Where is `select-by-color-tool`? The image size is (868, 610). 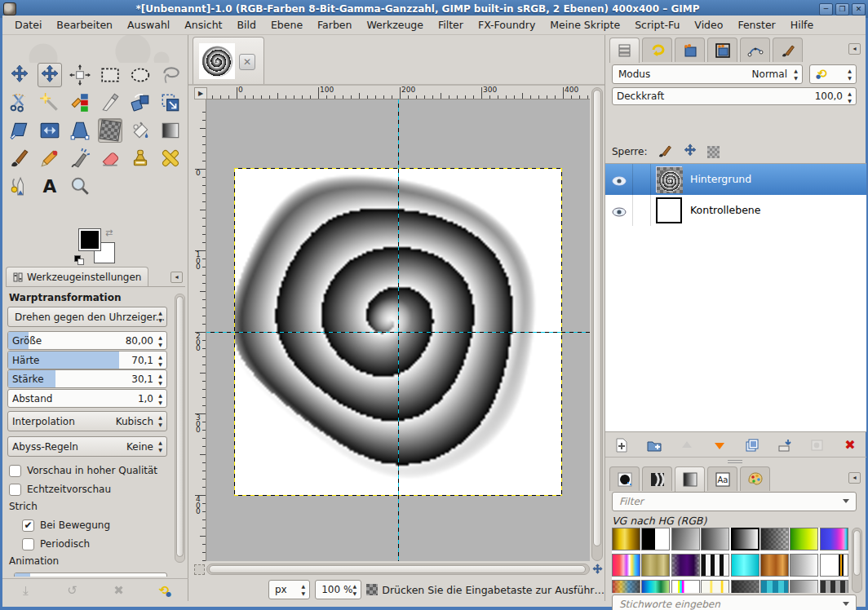 select-by-color-tool is located at coordinates (80, 103).